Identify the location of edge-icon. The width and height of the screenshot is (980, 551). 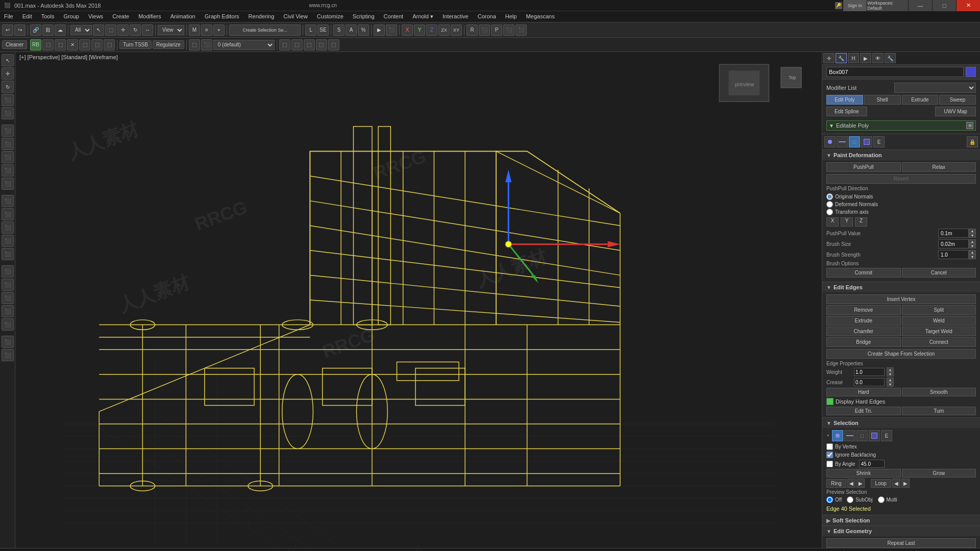
(842, 142).